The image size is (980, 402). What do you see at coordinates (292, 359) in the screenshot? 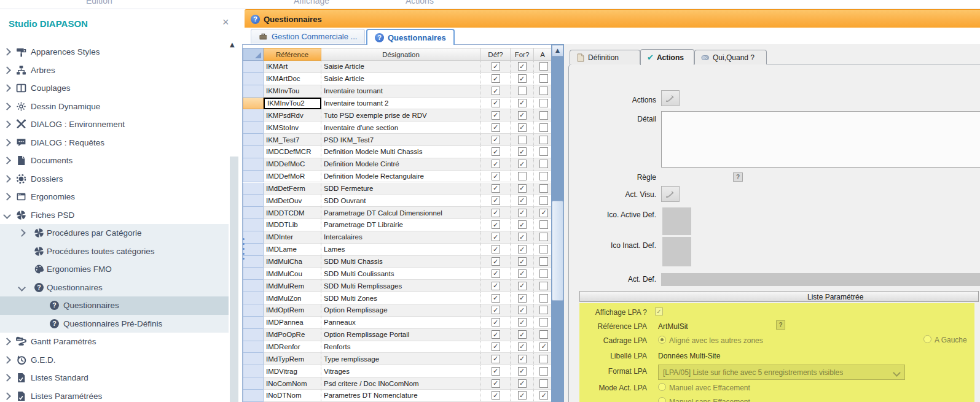
I see `cell-reference: IMdTypRem` at bounding box center [292, 359].